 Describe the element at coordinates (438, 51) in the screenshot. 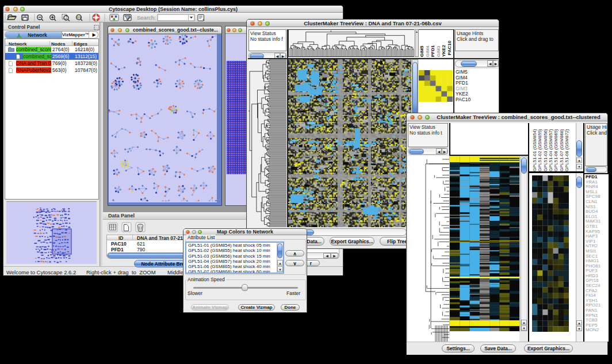

I see `svg-text: GIM3` at that location.